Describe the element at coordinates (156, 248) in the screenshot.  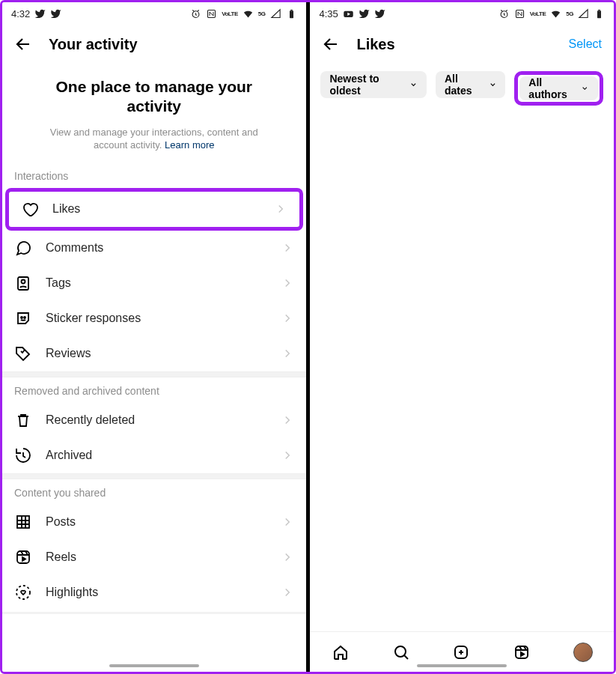
I see `row-label: Comments` at that location.